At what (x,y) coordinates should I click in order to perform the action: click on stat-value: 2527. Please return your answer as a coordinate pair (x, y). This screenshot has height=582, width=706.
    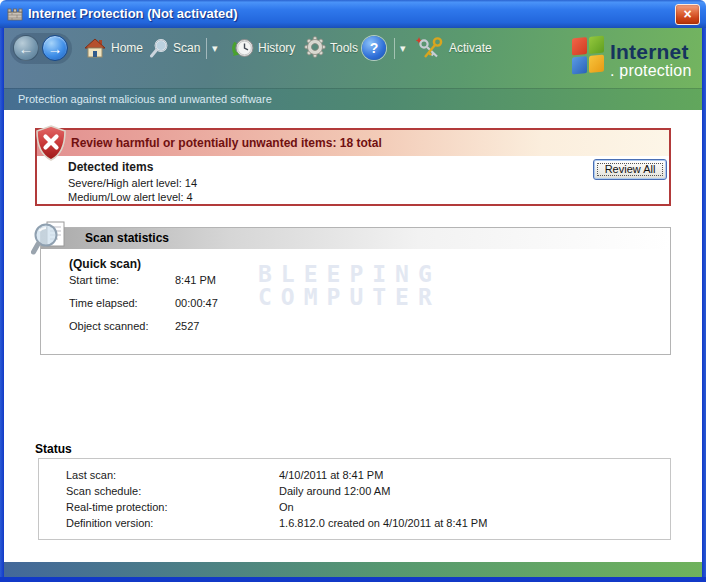
    Looking at the image, I should click on (187, 326).